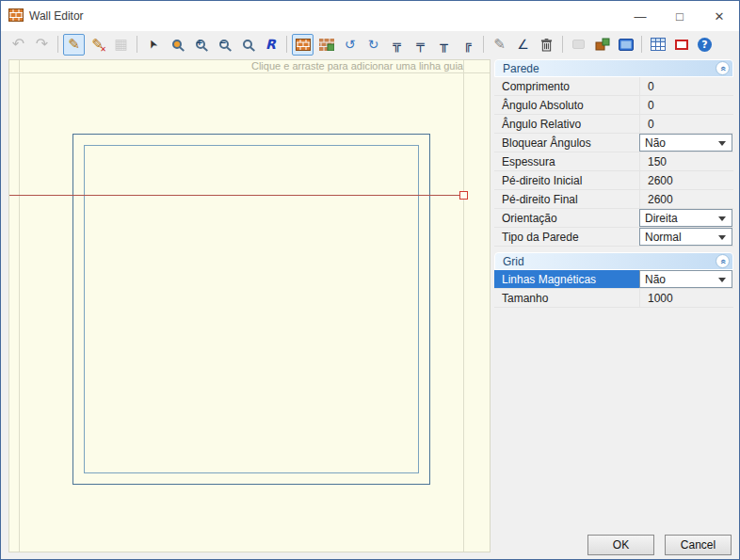 The height and width of the screenshot is (560, 740). Describe the element at coordinates (704, 45) in the screenshot. I see `help-icon: ?` at that location.